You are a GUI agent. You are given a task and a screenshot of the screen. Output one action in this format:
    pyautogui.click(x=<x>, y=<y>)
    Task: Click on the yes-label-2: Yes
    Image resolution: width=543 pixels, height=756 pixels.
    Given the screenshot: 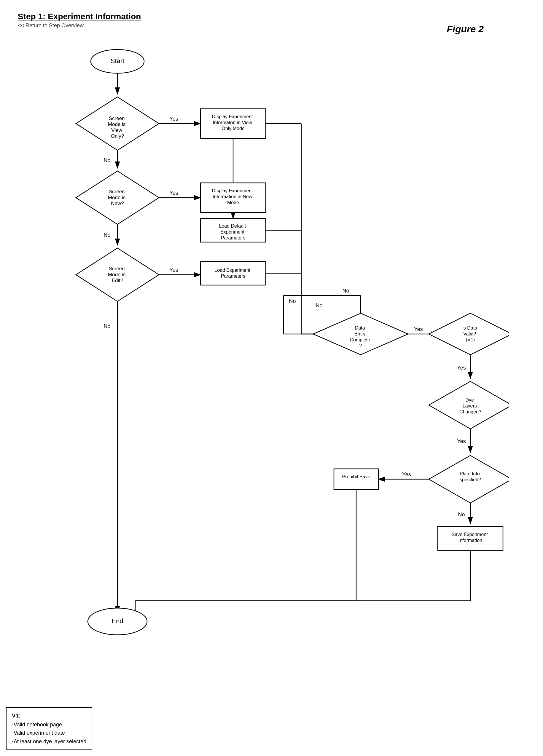 What is the action you would take?
    pyautogui.click(x=173, y=193)
    